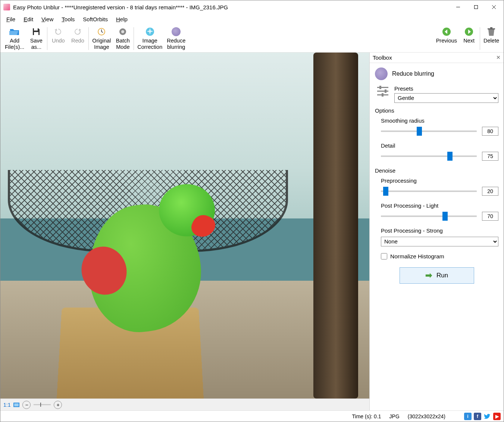 The image size is (504, 422). Describe the element at coordinates (490, 156) in the screenshot. I see `detail-value: 75` at that location.